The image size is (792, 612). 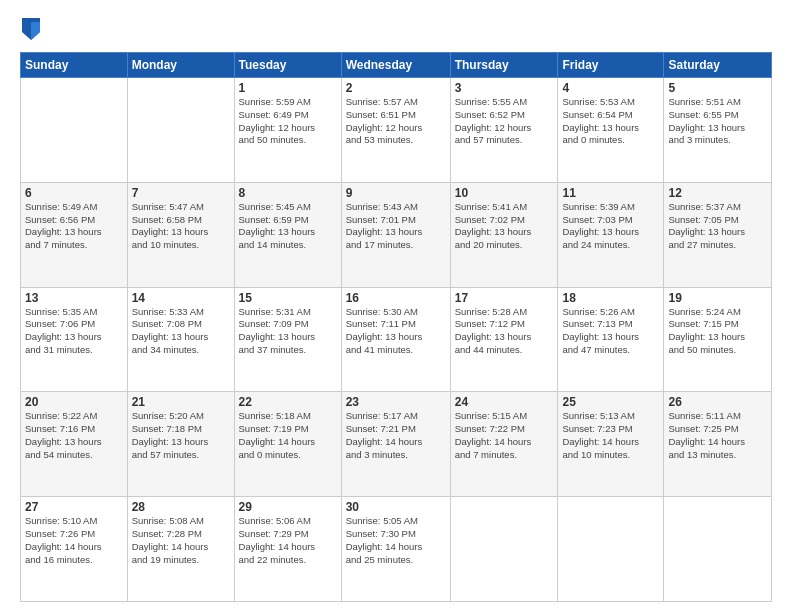 I want to click on calendar-cell: 16Sunrise: 5:30 AM Sunset: 7:11 PM Dayli…, so click(x=396, y=340).